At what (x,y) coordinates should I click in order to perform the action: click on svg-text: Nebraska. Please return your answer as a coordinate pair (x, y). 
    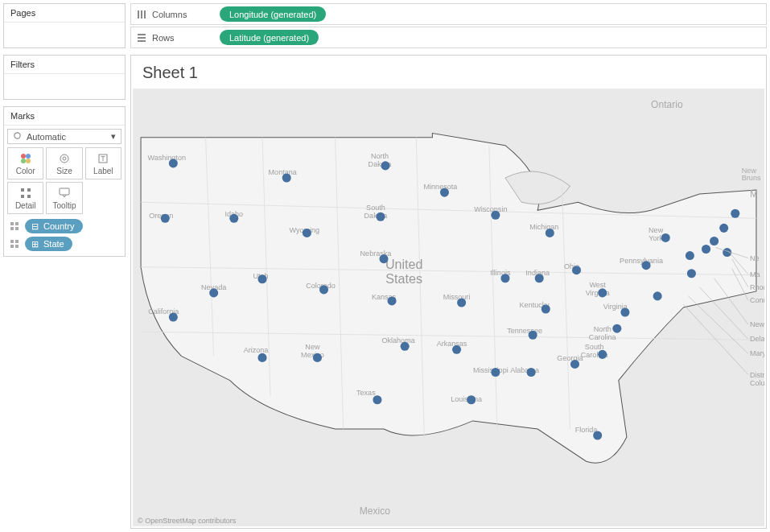
    Looking at the image, I should click on (377, 254).